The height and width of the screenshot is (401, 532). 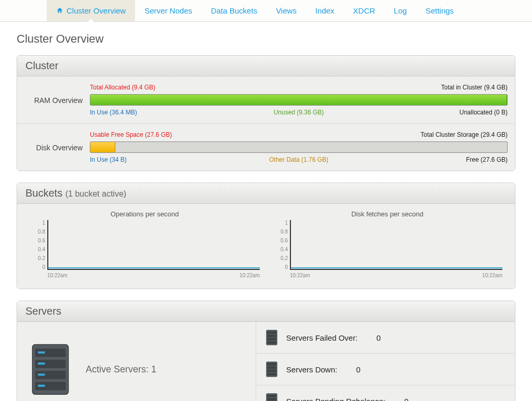 What do you see at coordinates (131, 135) in the screenshot?
I see `disk-usable-free: Usable Free Space (27.6 GB)` at bounding box center [131, 135].